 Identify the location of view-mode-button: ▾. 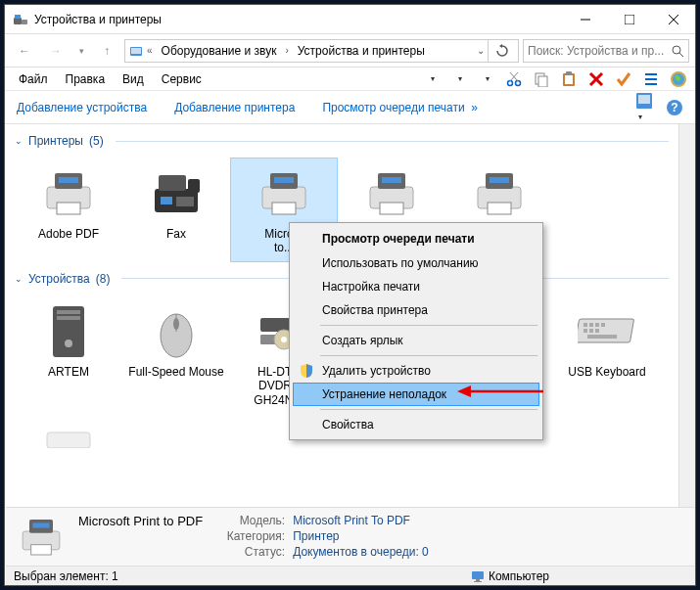
(648, 108).